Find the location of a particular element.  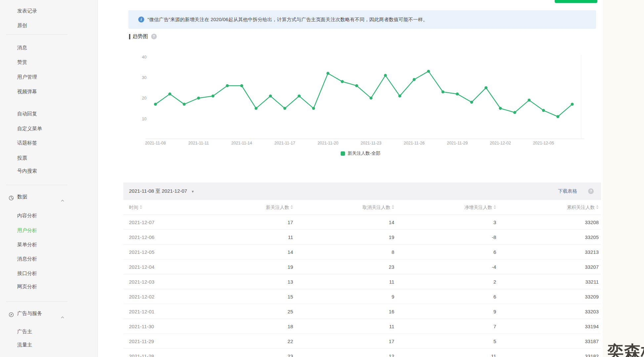

table-row: 2021-12-02159633209 is located at coordinates (362, 297).